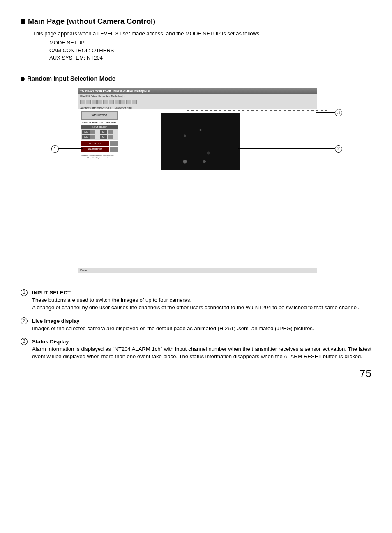  What do you see at coordinates (95, 150) in the screenshot?
I see `alarm-reset-label: ALARM RESET` at bounding box center [95, 150].